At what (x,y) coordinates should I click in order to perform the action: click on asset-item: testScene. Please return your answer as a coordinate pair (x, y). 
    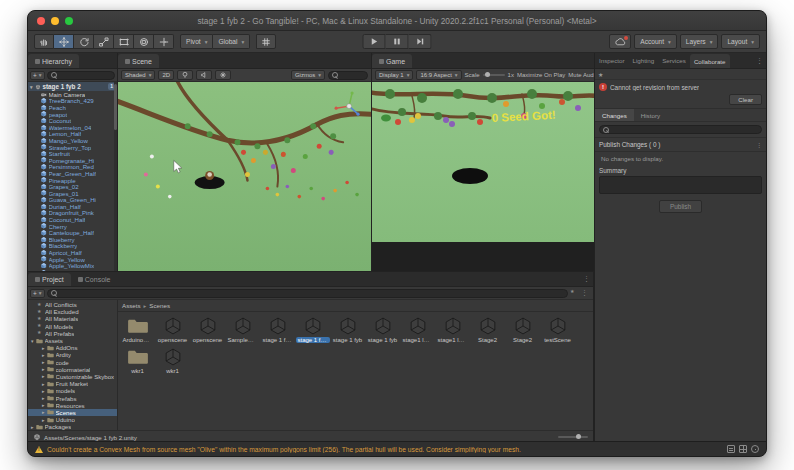
    Looking at the image, I should click on (558, 330).